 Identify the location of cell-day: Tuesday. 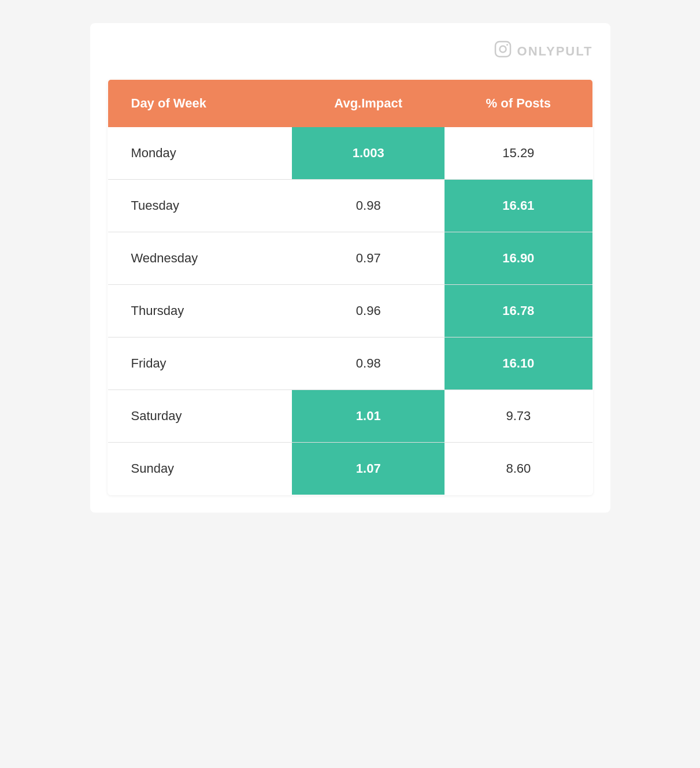
(200, 206).